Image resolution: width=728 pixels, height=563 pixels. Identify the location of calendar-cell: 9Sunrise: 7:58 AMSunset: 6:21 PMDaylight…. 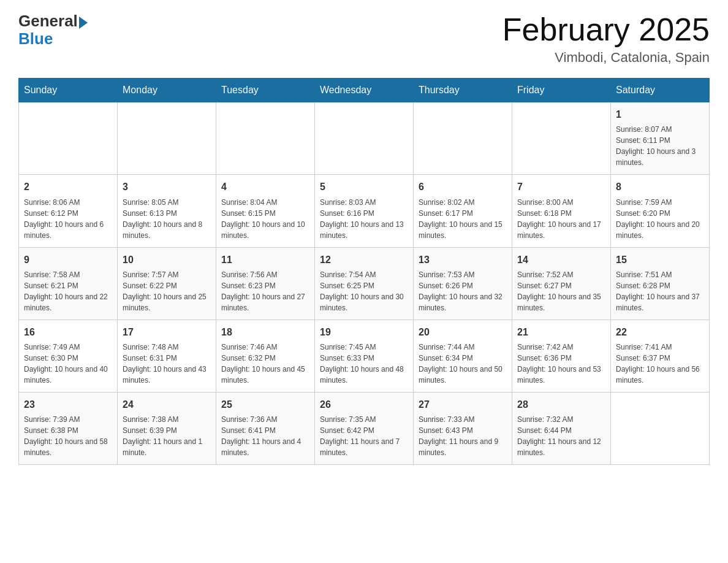
(69, 283).